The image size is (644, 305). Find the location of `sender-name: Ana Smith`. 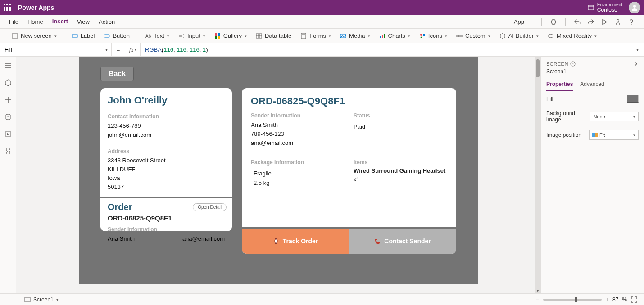

sender-name: Ana Smith is located at coordinates (298, 125).